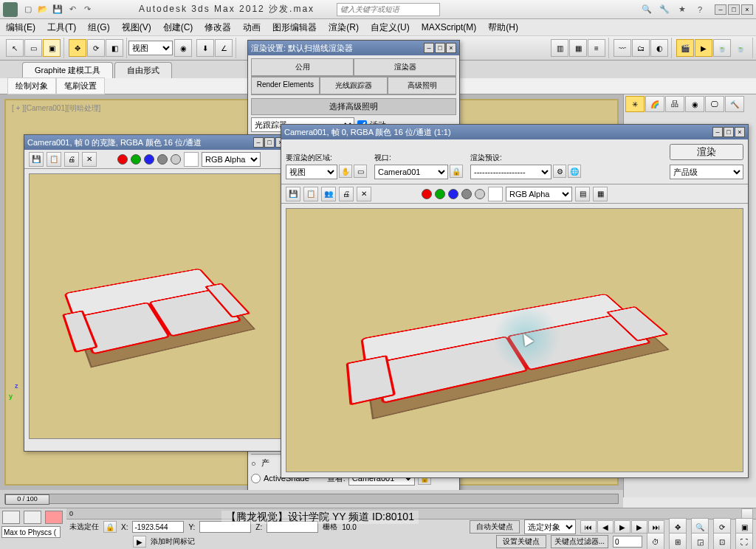 Image resolution: width=756 pixels, height=549 pixels. Describe the element at coordinates (54, 517) in the screenshot. I see `sb-btn3` at that location.